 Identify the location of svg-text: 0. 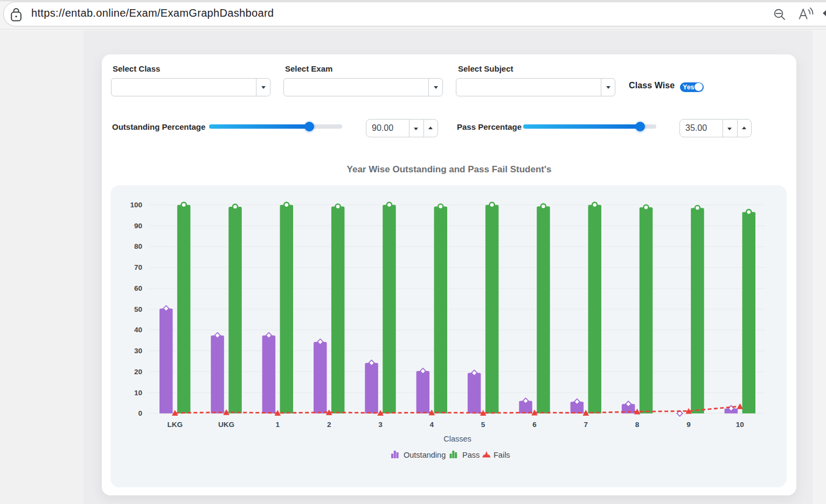
(140, 414).